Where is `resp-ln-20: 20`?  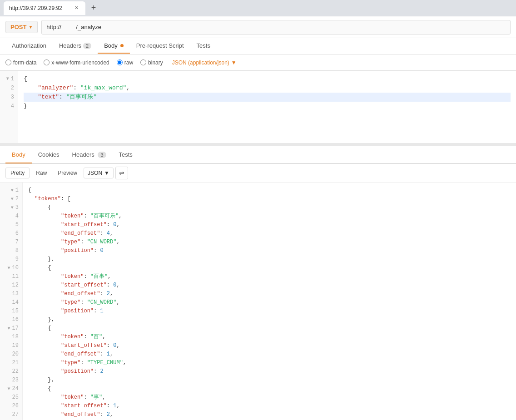 resp-ln-20: 20 is located at coordinates (11, 354).